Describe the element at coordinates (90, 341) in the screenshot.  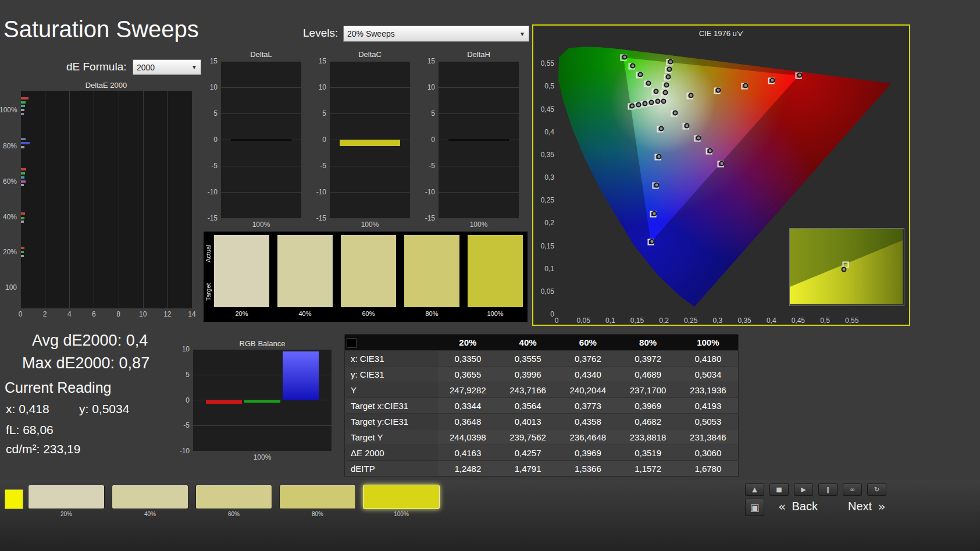
I see `avg-de2000-reading: Avg dE2000: 0,4` at that location.